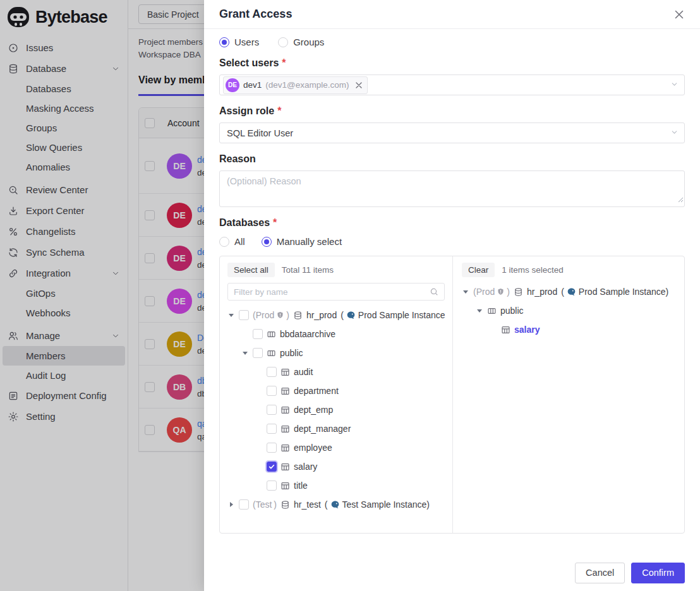 The image size is (700, 591). Describe the element at coordinates (452, 189) in the screenshot. I see `reason-field` at that location.